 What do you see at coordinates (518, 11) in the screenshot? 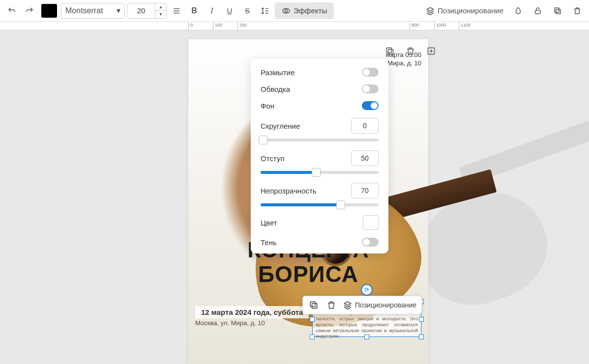
I see `opacity-button` at bounding box center [518, 11].